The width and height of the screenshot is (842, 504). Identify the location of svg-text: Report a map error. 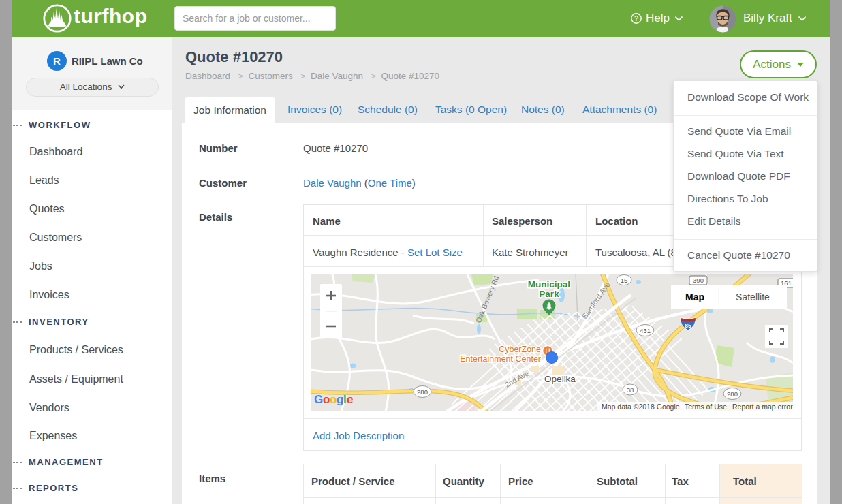
(763, 407).